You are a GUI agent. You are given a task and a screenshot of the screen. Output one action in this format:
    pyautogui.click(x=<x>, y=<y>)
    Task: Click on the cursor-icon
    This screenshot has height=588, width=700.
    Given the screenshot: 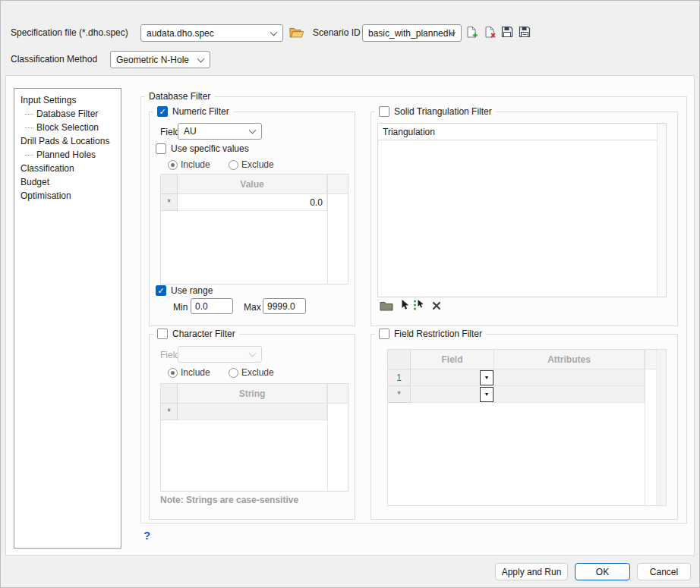 What is the action you would take?
    pyautogui.click(x=405, y=306)
    